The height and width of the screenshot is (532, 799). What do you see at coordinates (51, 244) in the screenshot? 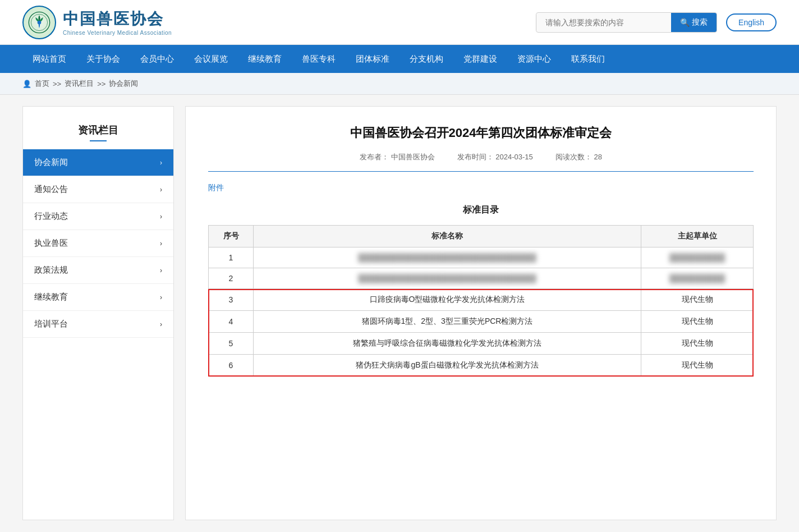
I see `sidebar-item-label: 执业兽医` at bounding box center [51, 244].